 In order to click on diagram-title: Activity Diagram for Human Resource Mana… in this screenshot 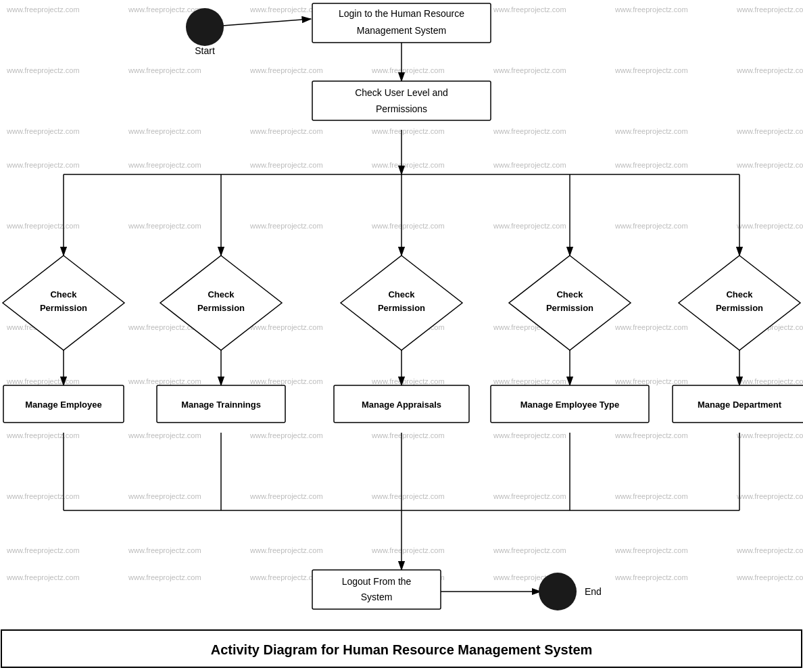, I will do `click(402, 650)`.